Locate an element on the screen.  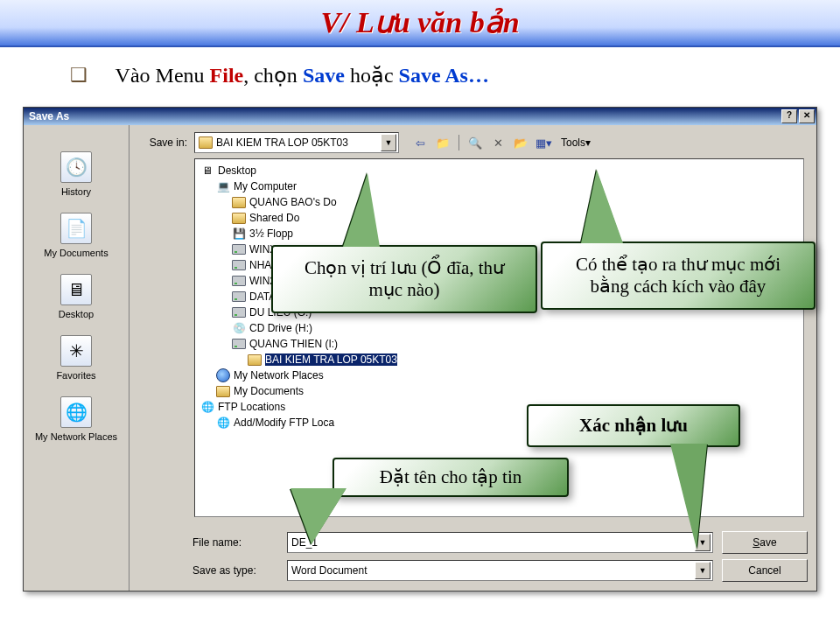
tree-label: FTP Locations is located at coordinates (252, 407).